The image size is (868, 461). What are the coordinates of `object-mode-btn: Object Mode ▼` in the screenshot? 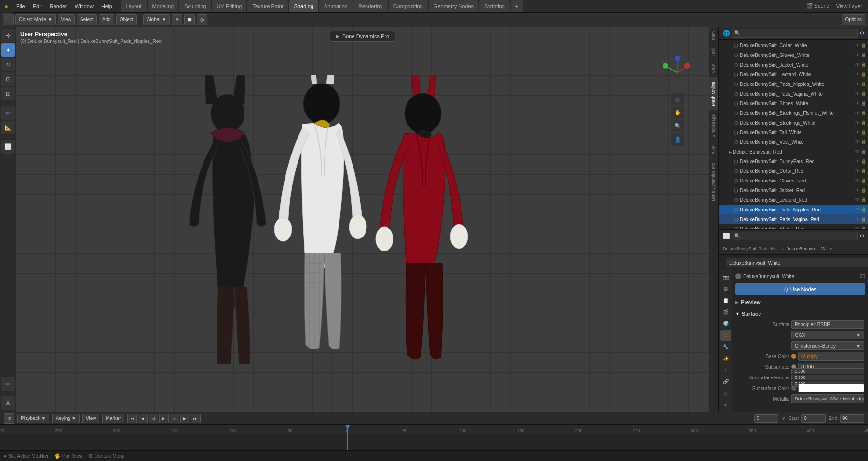 It's located at (36, 20).